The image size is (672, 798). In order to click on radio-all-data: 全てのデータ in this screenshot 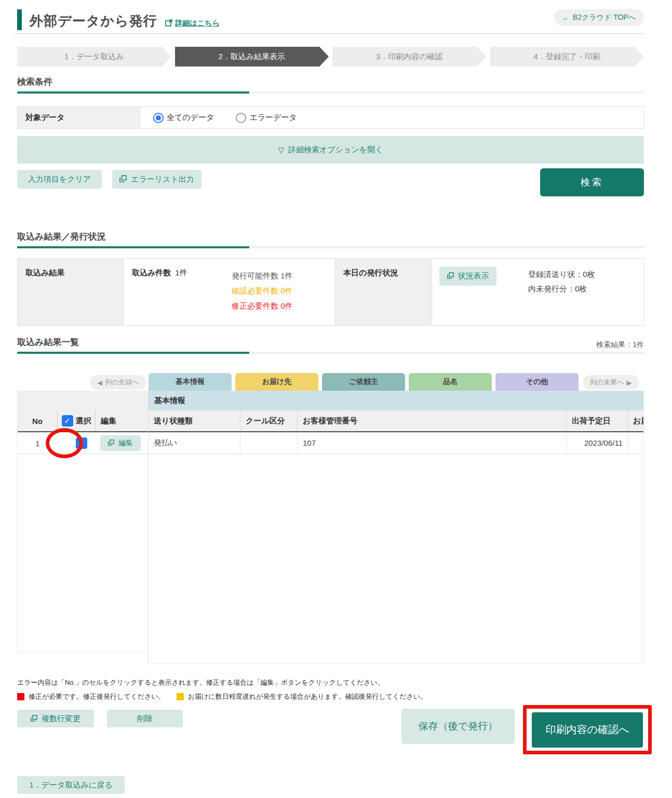, I will do `click(184, 118)`.